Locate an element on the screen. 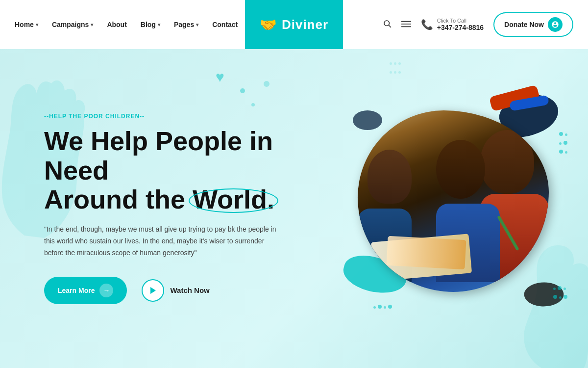 The image size is (588, 368). hero-quote: "In the end, though, maybe we must all g… is located at coordinates (164, 241).